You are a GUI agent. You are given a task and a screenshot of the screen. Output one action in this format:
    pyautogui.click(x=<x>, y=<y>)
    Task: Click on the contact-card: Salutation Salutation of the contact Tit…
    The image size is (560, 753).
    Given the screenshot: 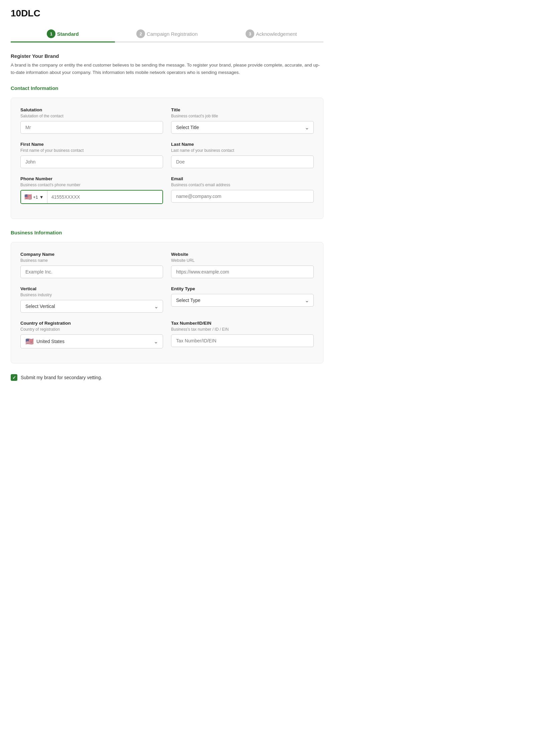 What is the action you would take?
    pyautogui.click(x=167, y=158)
    